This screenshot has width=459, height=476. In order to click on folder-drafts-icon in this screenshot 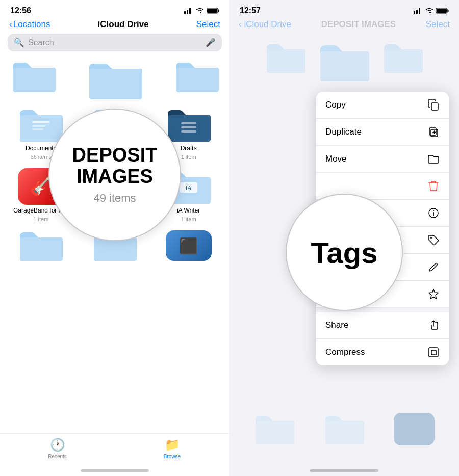, I will do `click(189, 124)`.